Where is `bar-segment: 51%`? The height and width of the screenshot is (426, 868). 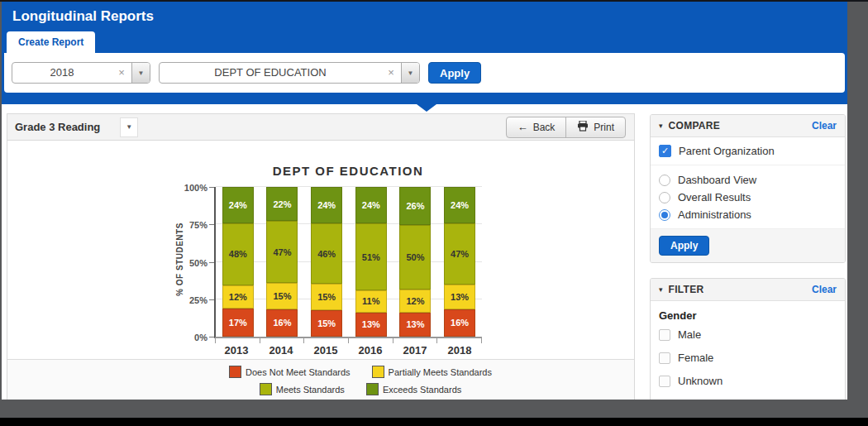 bar-segment: 51% is located at coordinates (371, 256).